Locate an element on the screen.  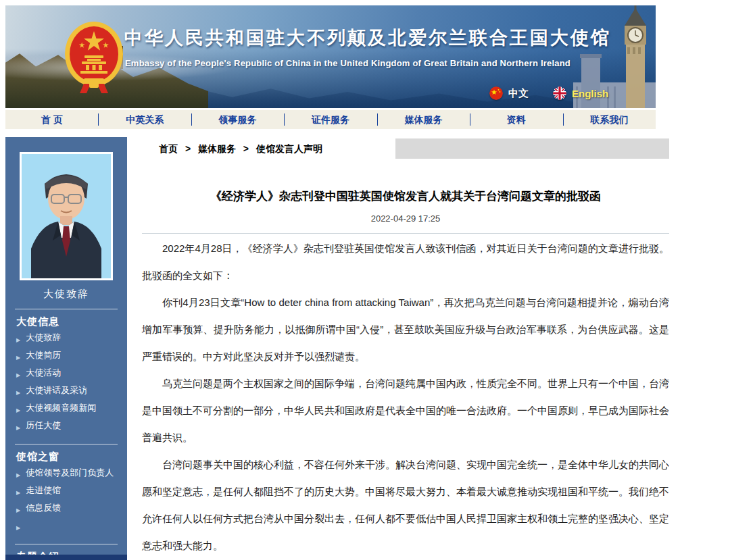
article-date: 2022-04-29 17:25 is located at coordinates (406, 219).